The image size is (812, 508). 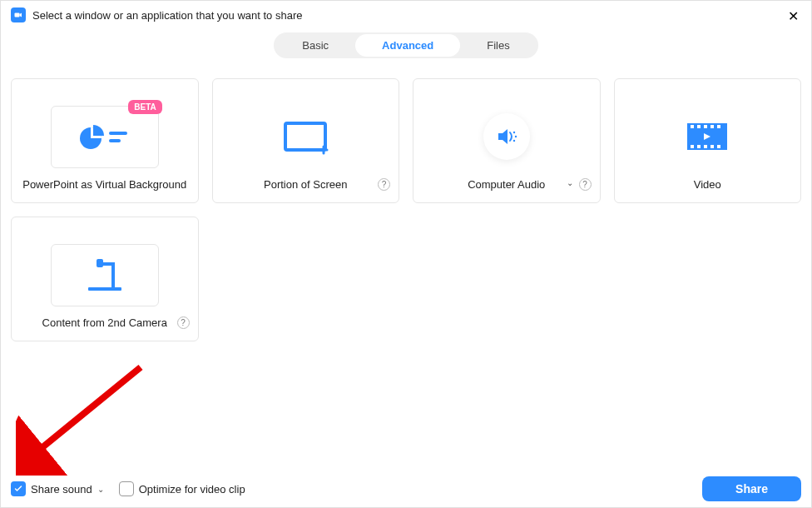 I want to click on card-ppt-virtual-bg: BETA PowerPoint as Virtual Background, so click(x=105, y=141).